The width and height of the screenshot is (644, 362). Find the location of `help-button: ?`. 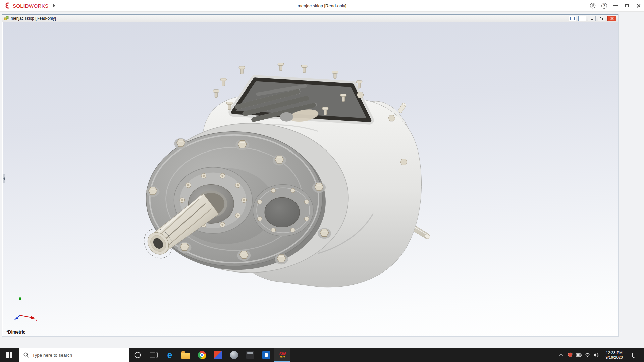

help-button: ? is located at coordinates (604, 6).